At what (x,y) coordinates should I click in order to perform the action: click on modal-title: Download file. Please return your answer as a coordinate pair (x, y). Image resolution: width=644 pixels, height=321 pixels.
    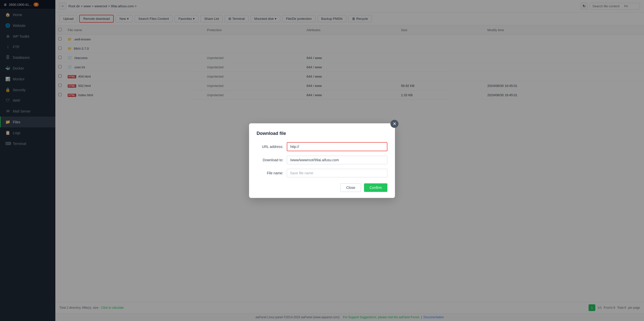
    Looking at the image, I should click on (322, 134).